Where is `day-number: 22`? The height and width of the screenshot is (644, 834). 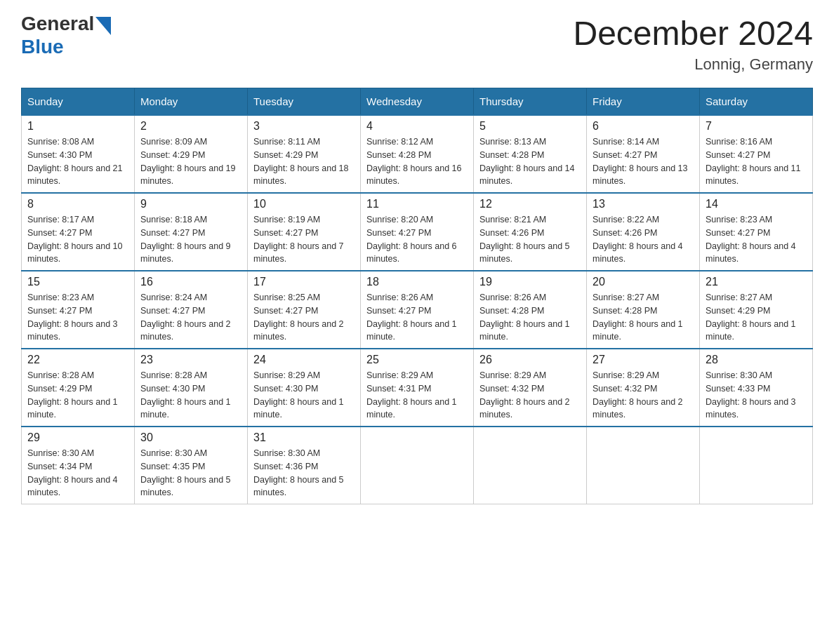
day-number: 22 is located at coordinates (78, 360).